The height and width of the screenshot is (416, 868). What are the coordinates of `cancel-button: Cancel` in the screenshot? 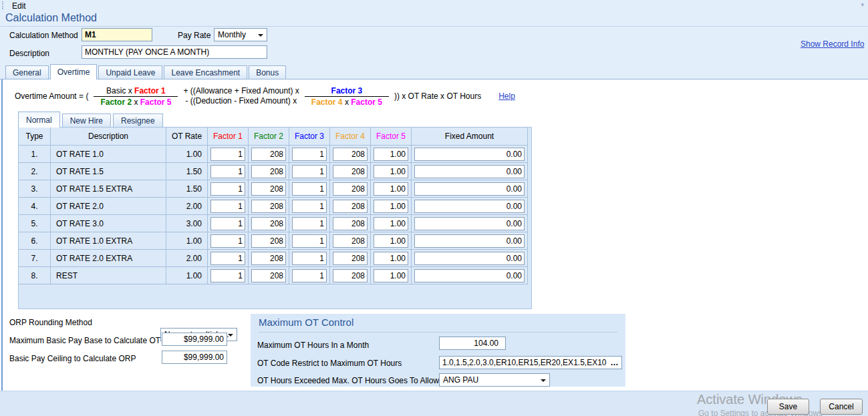 It's located at (841, 407).